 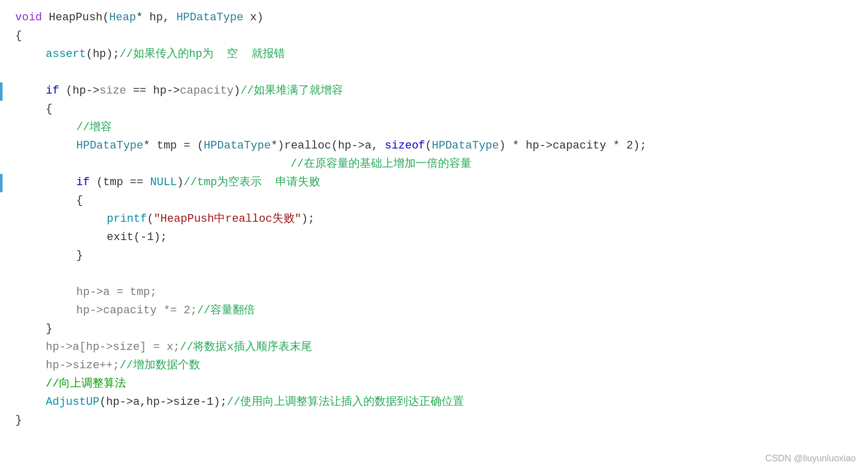 I want to click on code-line: //增容, so click(x=434, y=128).